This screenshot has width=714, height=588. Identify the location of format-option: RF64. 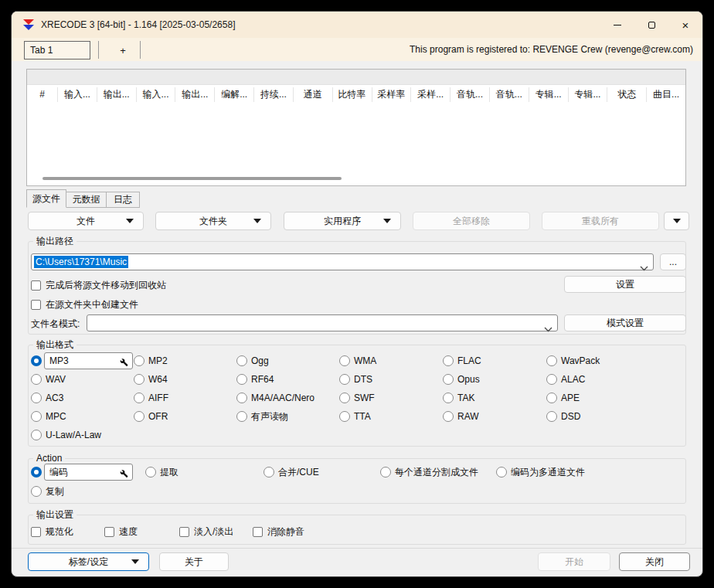
(287, 379).